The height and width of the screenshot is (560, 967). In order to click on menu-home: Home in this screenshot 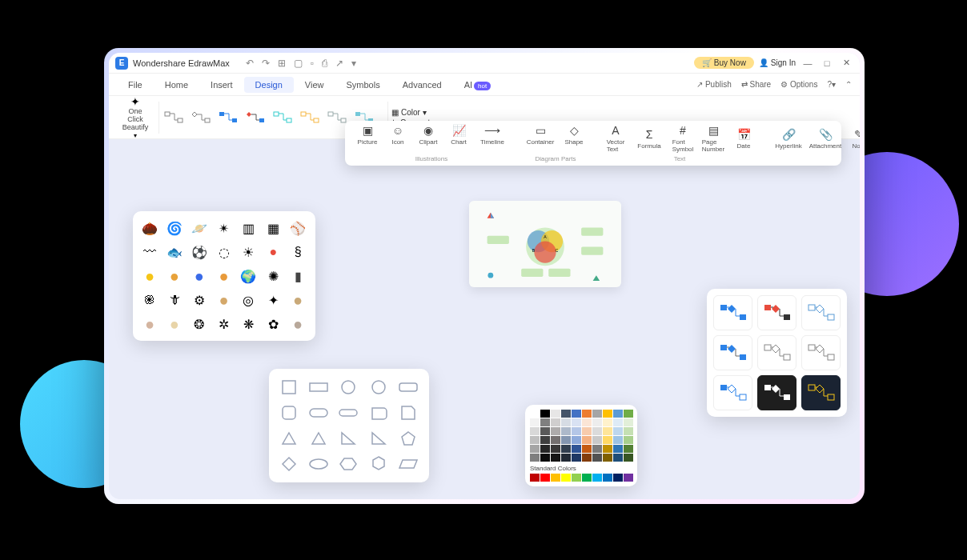, I will do `click(176, 85)`.